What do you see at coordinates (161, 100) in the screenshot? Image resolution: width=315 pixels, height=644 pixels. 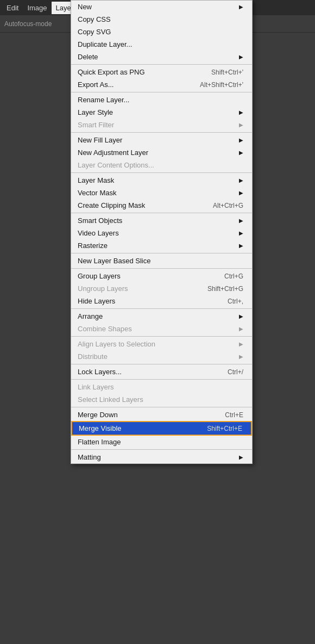 I see `menu-label-rename-layer: Rename Layer...` at bounding box center [161, 100].